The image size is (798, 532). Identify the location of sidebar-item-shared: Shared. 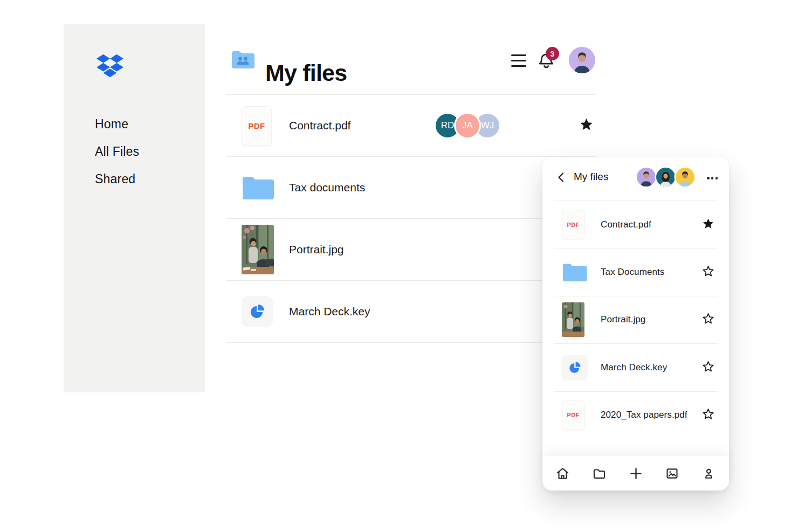
(117, 179).